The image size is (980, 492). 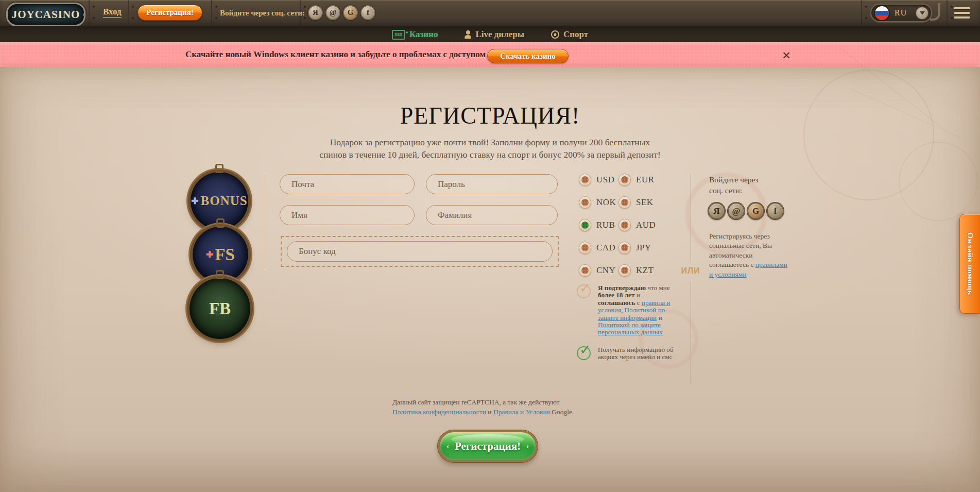 I want to click on currency-radio-usd: USD, so click(x=598, y=180).